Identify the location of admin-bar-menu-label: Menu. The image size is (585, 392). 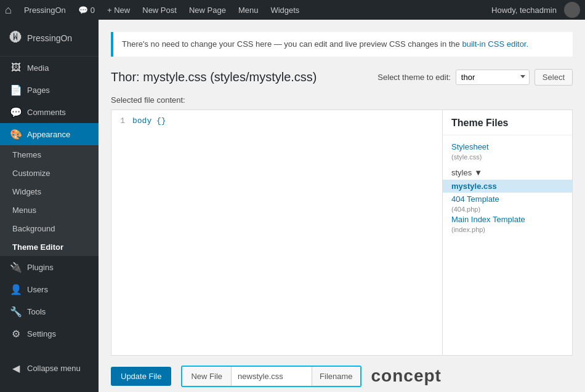
(249, 10).